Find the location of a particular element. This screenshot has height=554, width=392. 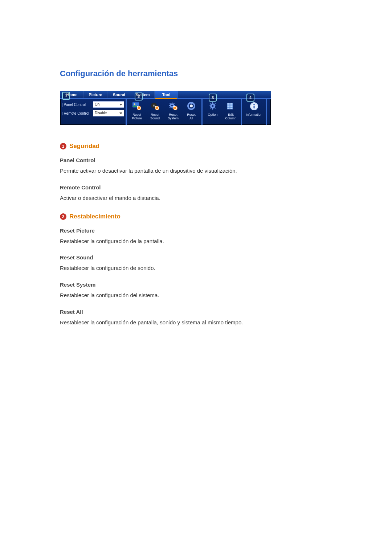

config-zone: Option E is located at coordinates (222, 112).